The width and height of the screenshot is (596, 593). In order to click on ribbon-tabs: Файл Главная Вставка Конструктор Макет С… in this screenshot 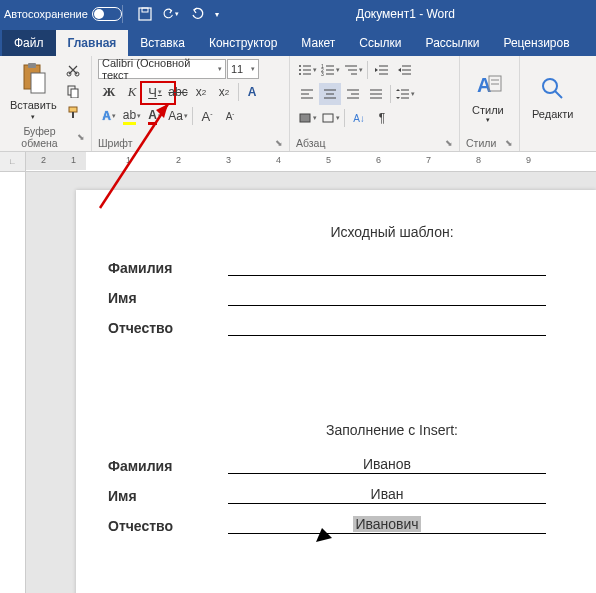, I will do `click(298, 42)`.